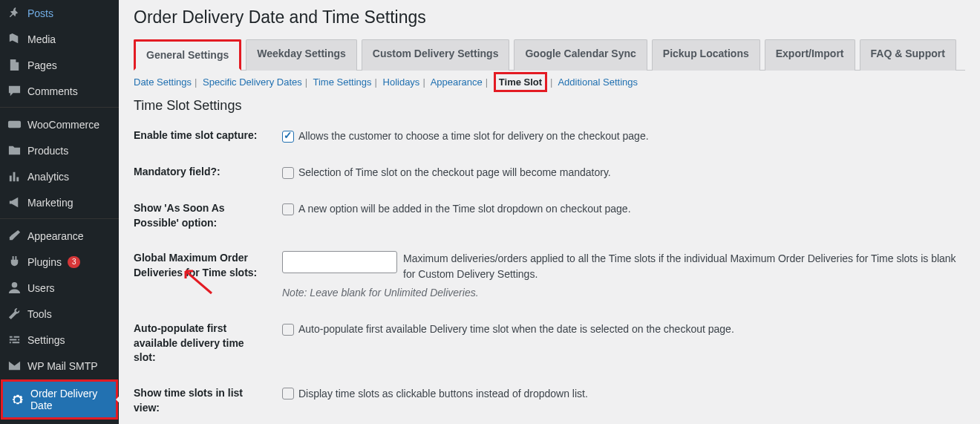  I want to click on brush-icon, so click(15, 236).